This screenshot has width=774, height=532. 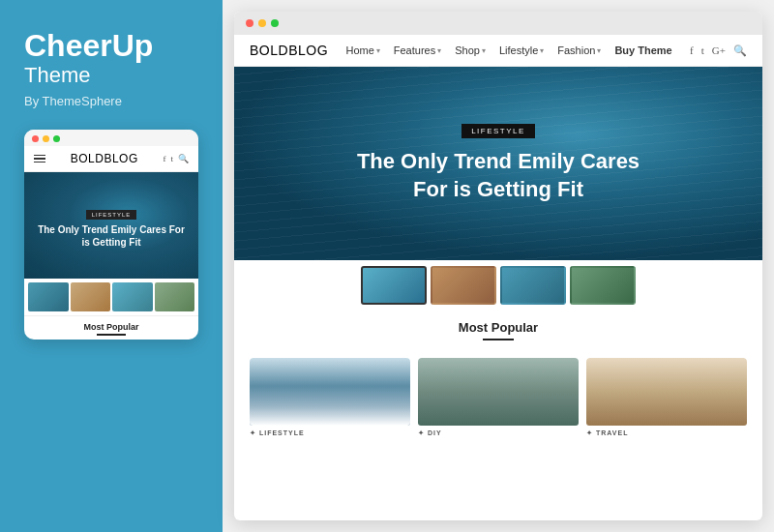 What do you see at coordinates (330, 399) in the screenshot?
I see `card-lifestyle: ✦ LIFESTYLE` at bounding box center [330, 399].